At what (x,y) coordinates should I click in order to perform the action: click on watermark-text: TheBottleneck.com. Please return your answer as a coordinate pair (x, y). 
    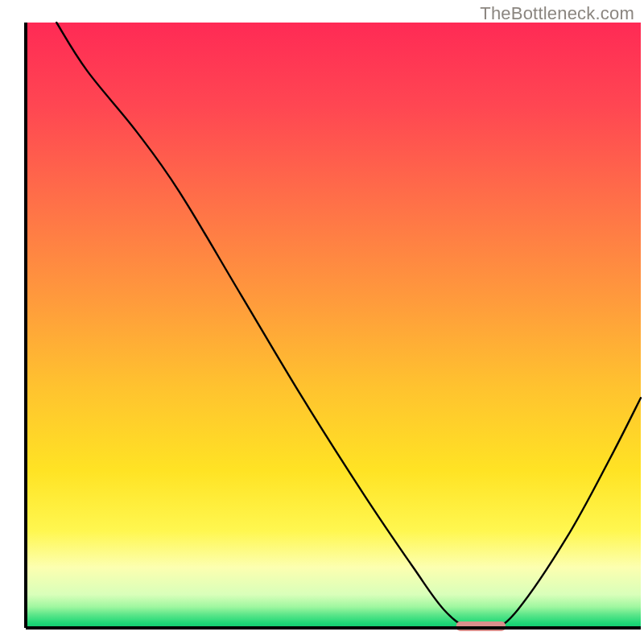
    Looking at the image, I should click on (557, 14).